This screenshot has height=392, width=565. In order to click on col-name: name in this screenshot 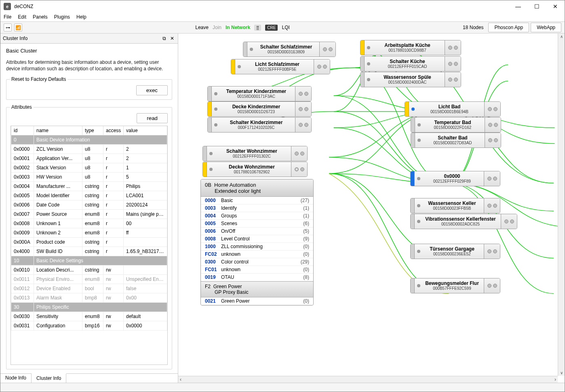, I will do `click(58, 131)`.